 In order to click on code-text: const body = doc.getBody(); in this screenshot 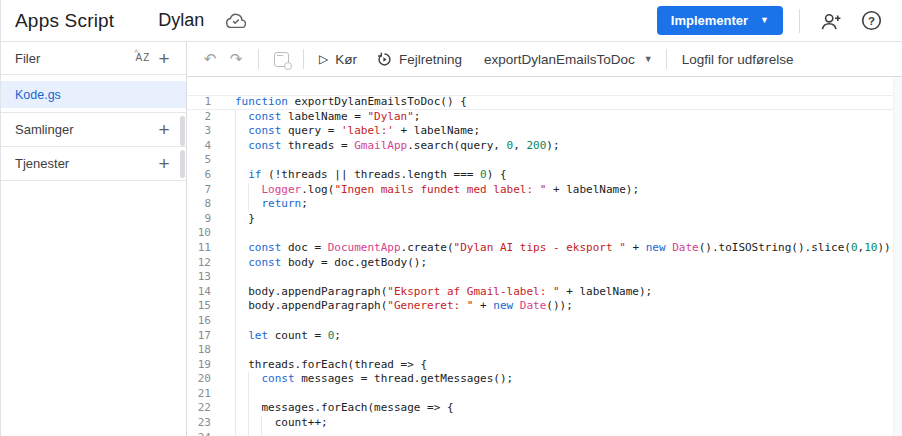, I will do `click(331, 264)`.